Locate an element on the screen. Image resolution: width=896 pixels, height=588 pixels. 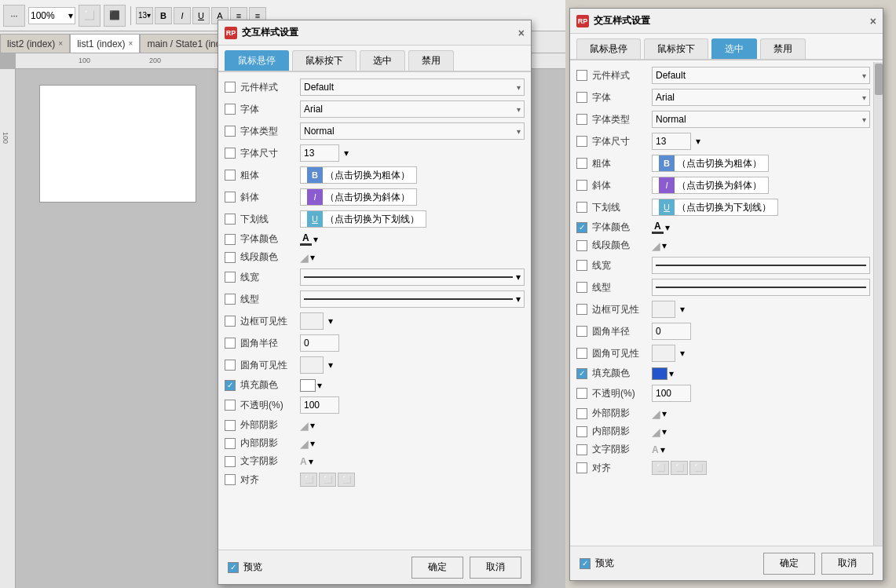
underline-style-btn: U （点击切换为下划线） is located at coordinates (363, 219).